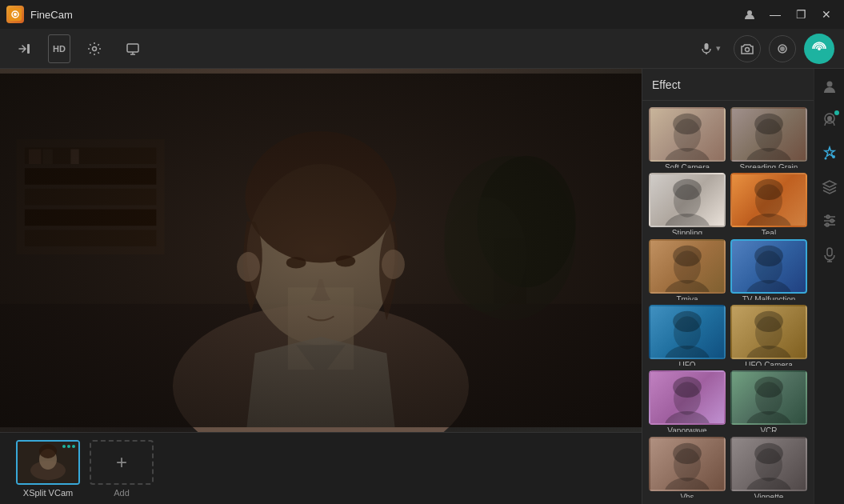 Image resolution: width=844 pixels, height=504 pixels. I want to click on toolbar-right: ▾, so click(765, 49).